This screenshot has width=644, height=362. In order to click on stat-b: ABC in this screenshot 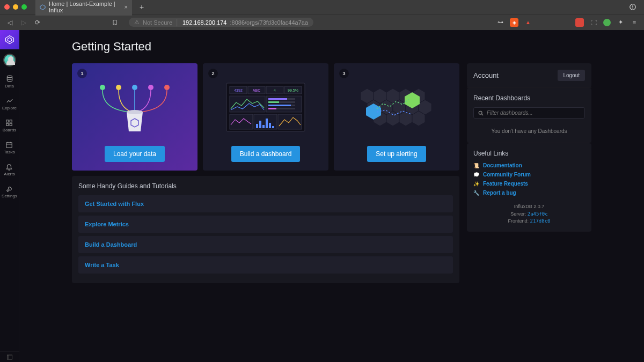, I will do `click(257, 90)`.